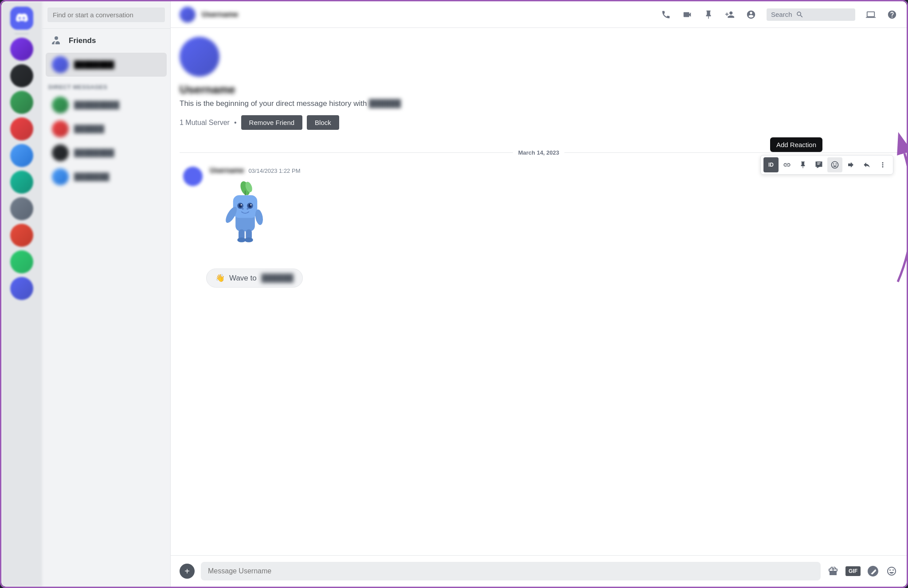 The height and width of the screenshot is (588, 908). I want to click on sticker-icon, so click(873, 571).